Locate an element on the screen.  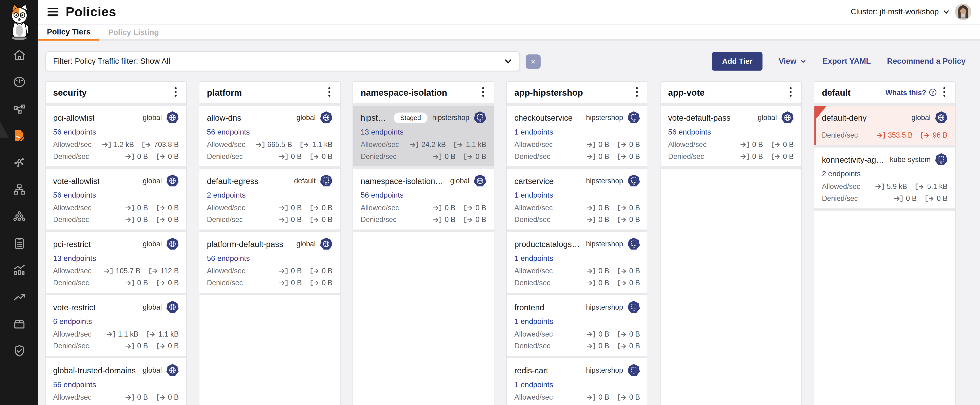
avatar-image is located at coordinates (963, 12).